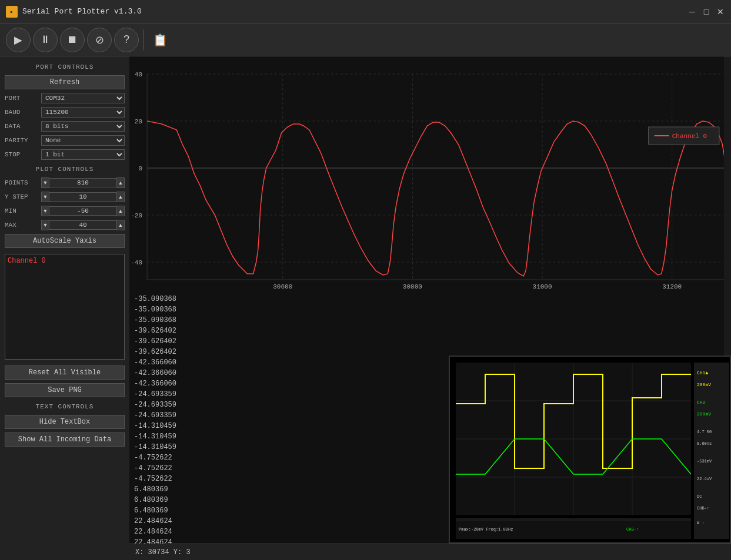 This screenshot has height=560, width=731. Describe the element at coordinates (18, 40) in the screenshot. I see `play-button: ▶` at that location.